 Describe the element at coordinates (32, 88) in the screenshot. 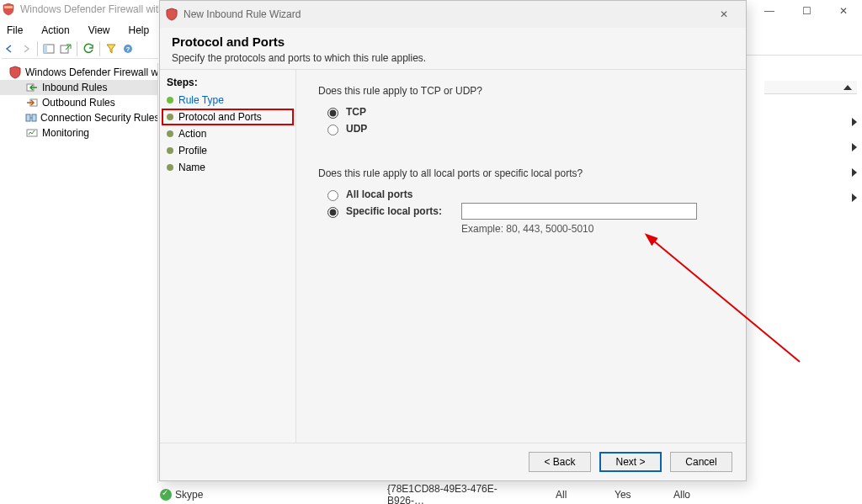

I see `inbound-icon` at that location.